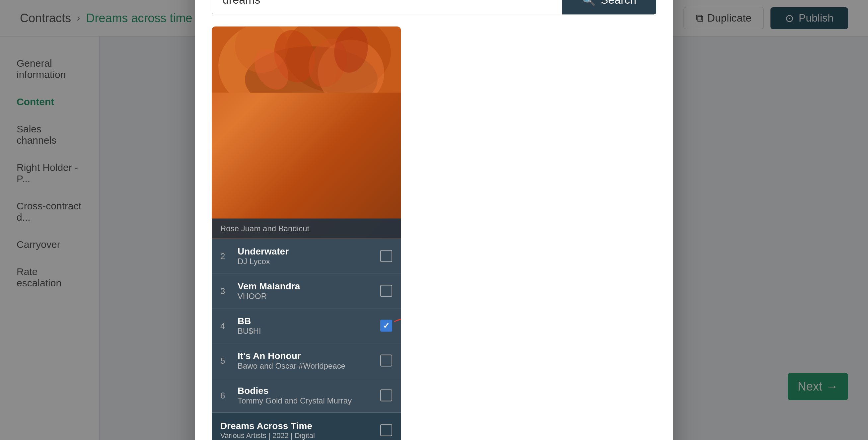  What do you see at coordinates (309, 261) in the screenshot?
I see `track-artist-2: DJ Lycox` at bounding box center [309, 261].